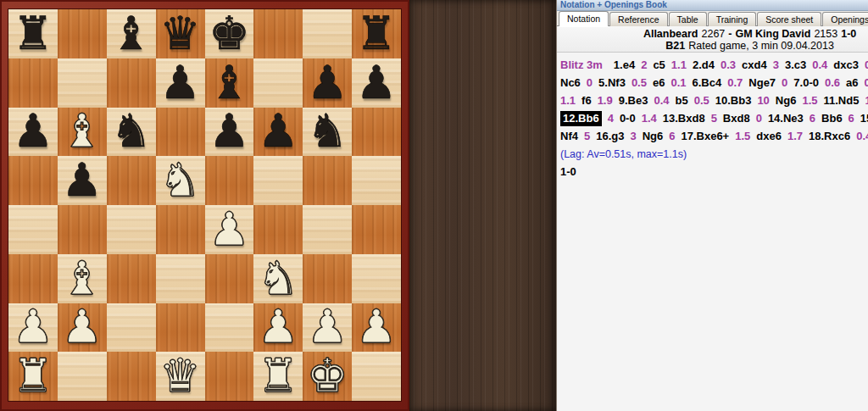 The height and width of the screenshot is (411, 868). Describe the element at coordinates (832, 119) in the screenshot. I see `move: Bb6` at that location.